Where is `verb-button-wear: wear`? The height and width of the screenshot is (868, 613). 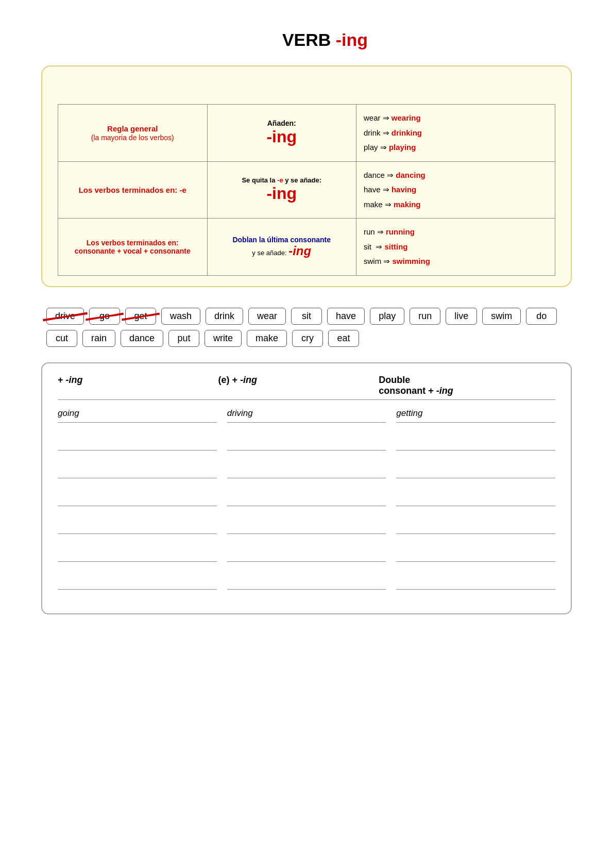 verb-button-wear: wear is located at coordinates (267, 316).